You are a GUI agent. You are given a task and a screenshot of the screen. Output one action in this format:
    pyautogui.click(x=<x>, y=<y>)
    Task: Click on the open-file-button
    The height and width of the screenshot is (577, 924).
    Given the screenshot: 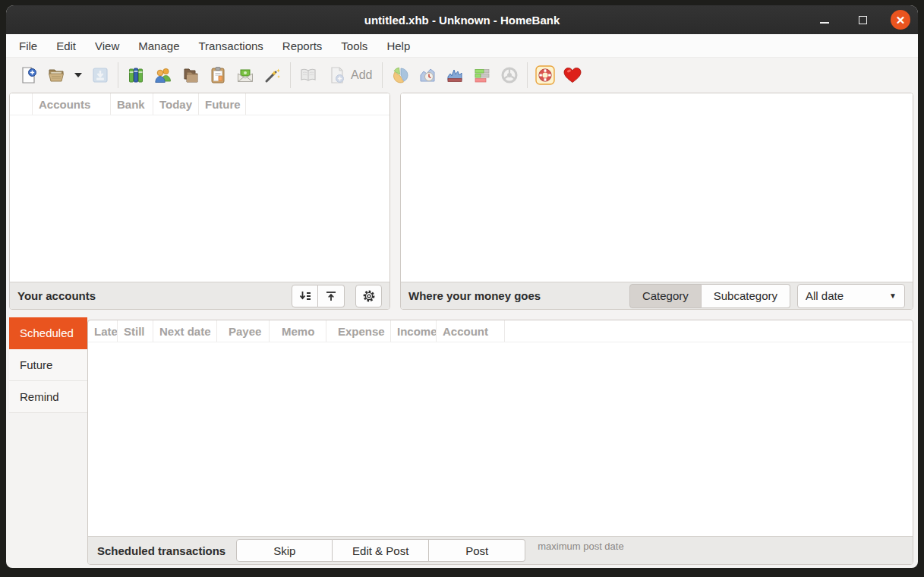 What is the action you would take?
    pyautogui.click(x=56, y=75)
    